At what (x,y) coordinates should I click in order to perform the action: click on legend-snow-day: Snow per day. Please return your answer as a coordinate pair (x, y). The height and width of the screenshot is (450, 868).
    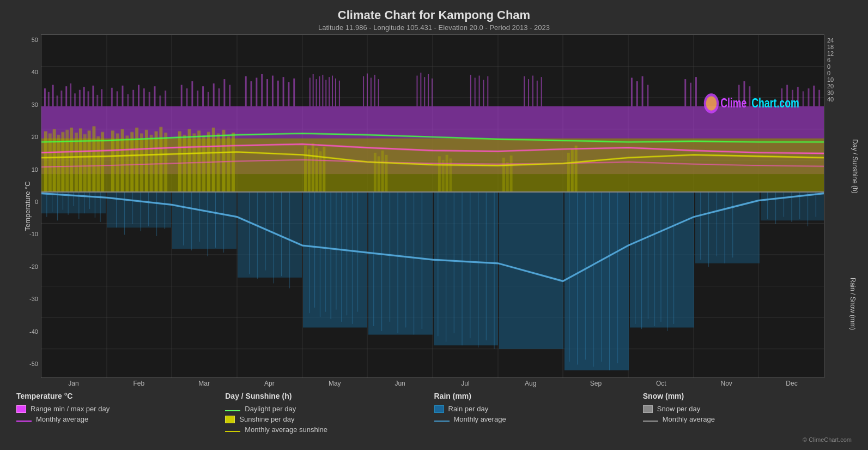
    Looking at the image, I should click on (748, 409).